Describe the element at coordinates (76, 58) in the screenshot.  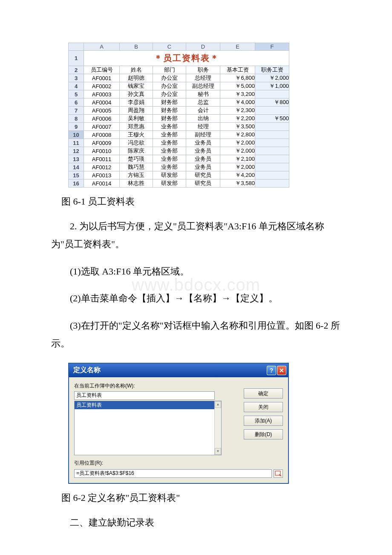
I see `row-header: 1` at that location.